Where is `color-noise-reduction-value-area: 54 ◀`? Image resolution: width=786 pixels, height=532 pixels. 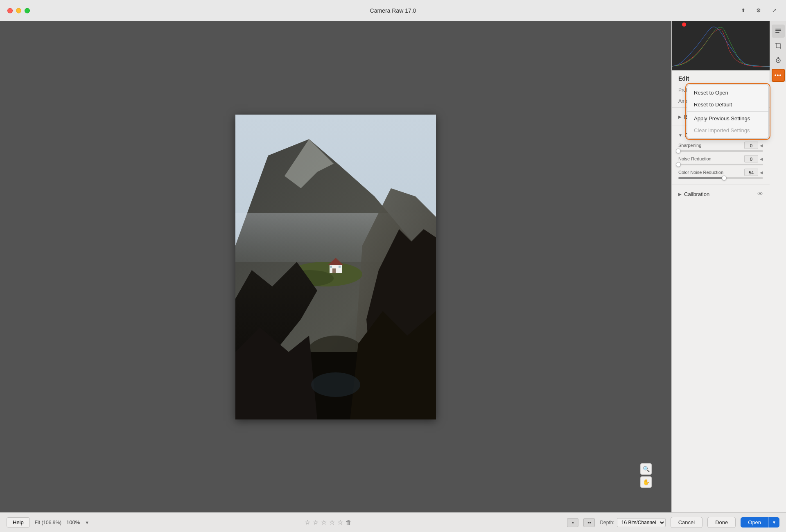 color-noise-reduction-value-area: 54 ◀ is located at coordinates (754, 172).